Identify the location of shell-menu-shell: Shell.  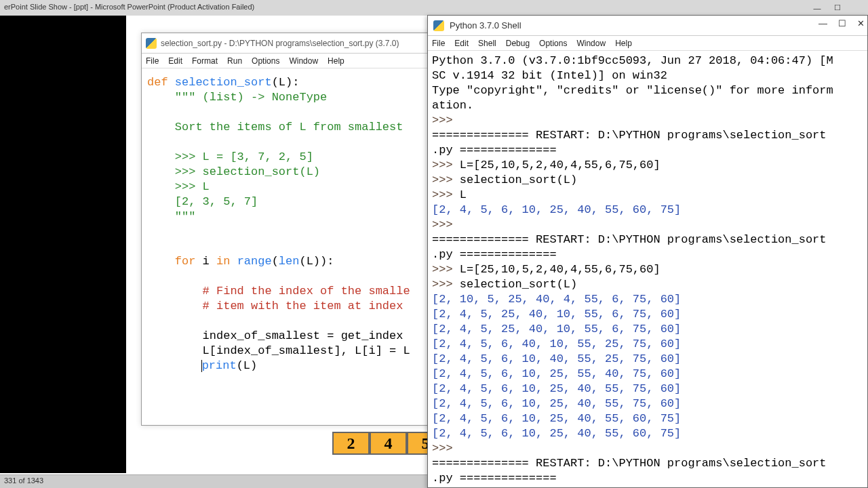
(487, 43).